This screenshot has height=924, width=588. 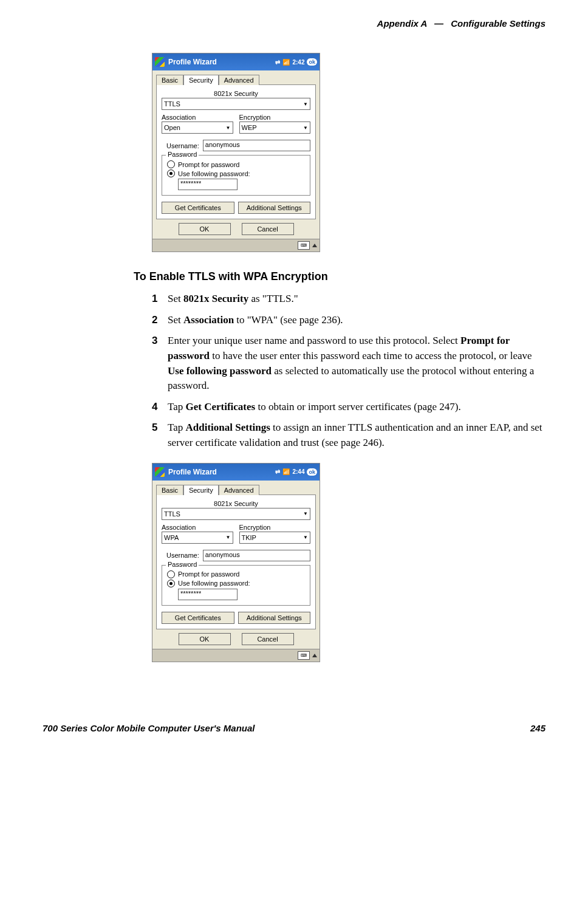 I want to click on clock: 2:42, so click(x=298, y=62).